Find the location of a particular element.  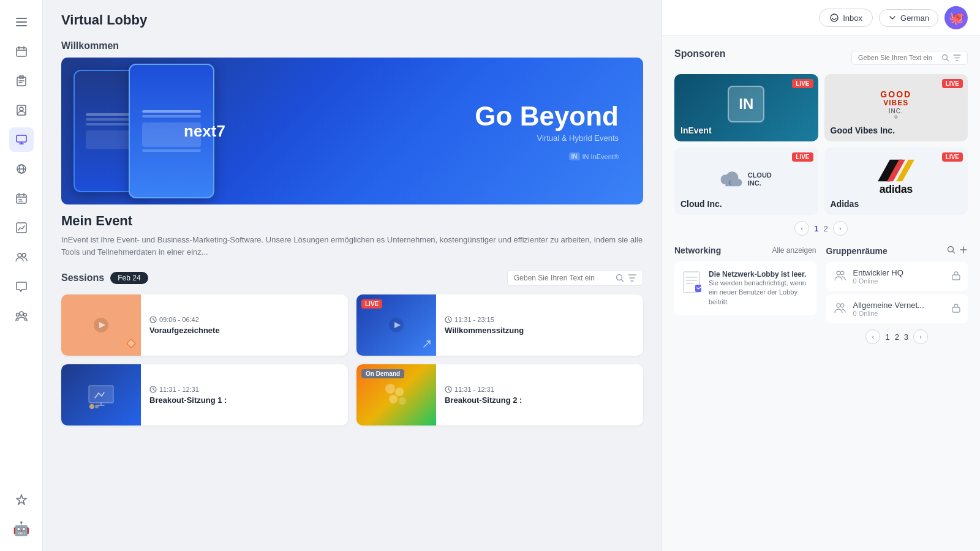

session-info-4: 11:31 - 12:31 Breakout-Sitzung 2 : is located at coordinates (540, 395).